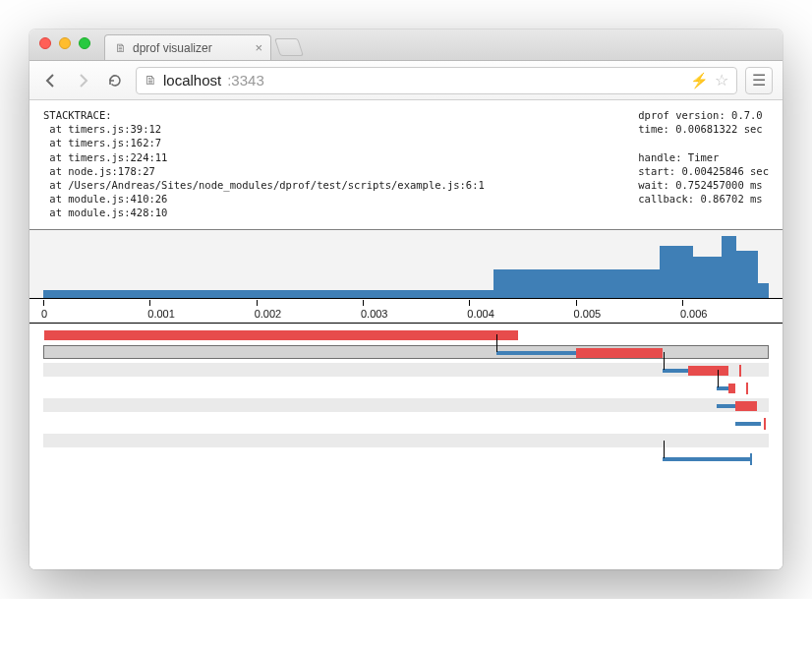 Image resolution: width=812 pixels, height=650 pixels. Describe the element at coordinates (102, 129) in the screenshot. I see `stacktrace-line: at timers.js:39:12` at that location.